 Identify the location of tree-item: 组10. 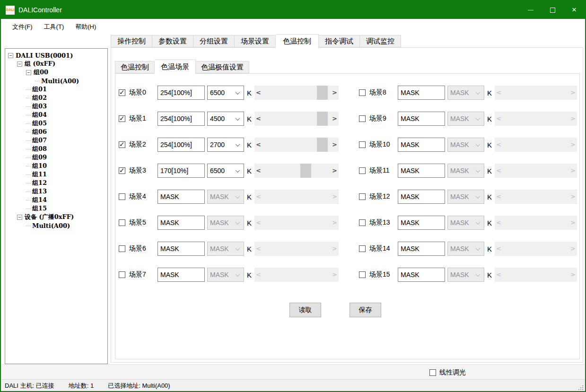
(56, 166).